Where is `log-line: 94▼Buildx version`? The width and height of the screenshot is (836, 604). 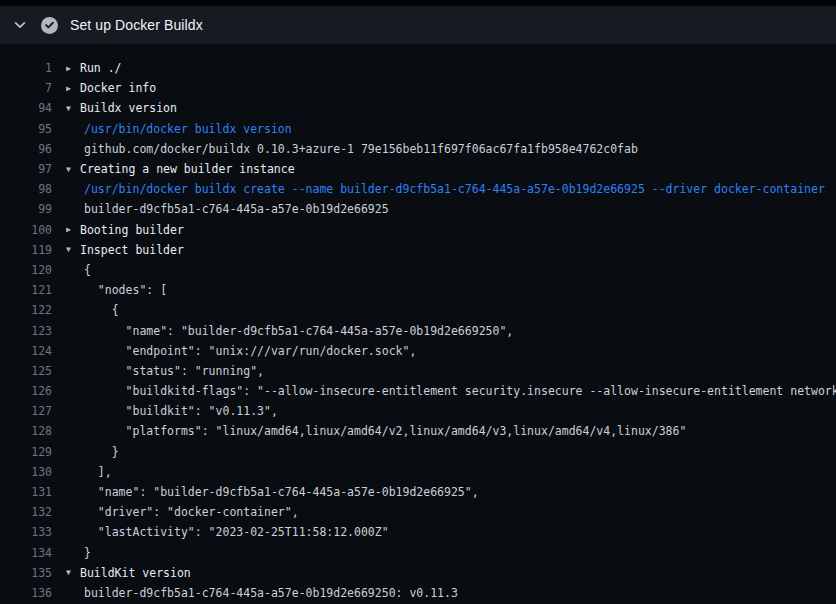
log-line: 94▼Buildx version is located at coordinates (418, 108).